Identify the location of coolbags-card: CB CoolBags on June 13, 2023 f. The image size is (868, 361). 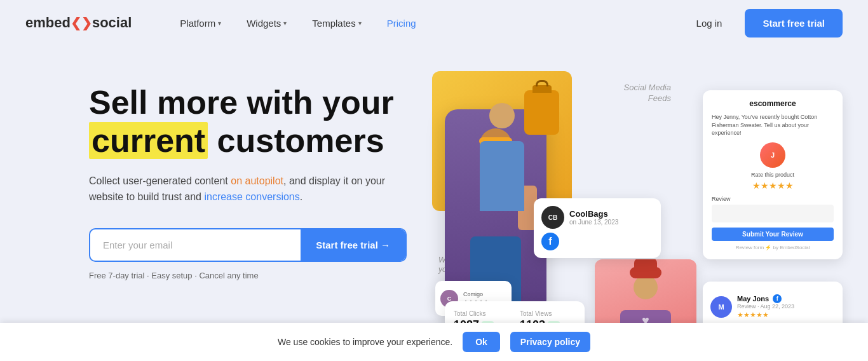
(597, 228).